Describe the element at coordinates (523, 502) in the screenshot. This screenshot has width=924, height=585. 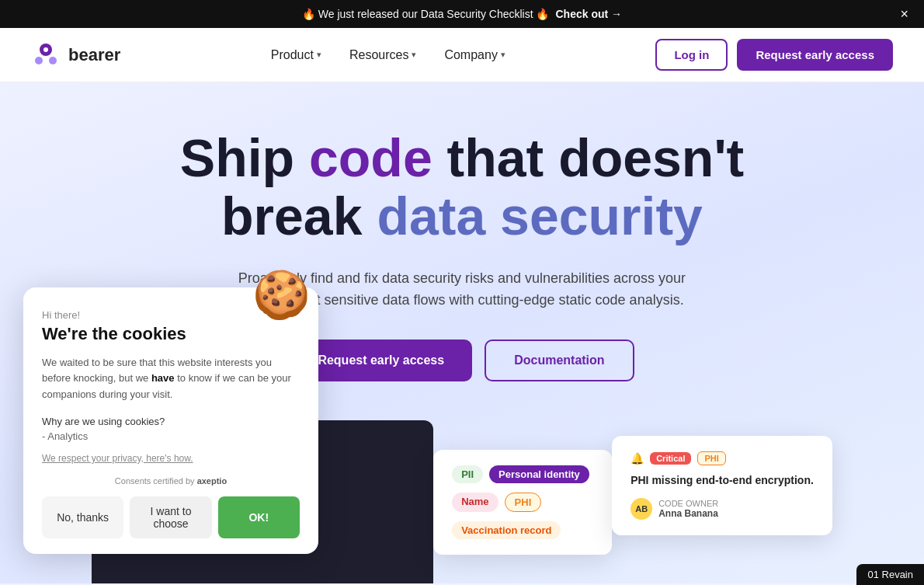
I see `tags-row-2: Name PHI` at that location.